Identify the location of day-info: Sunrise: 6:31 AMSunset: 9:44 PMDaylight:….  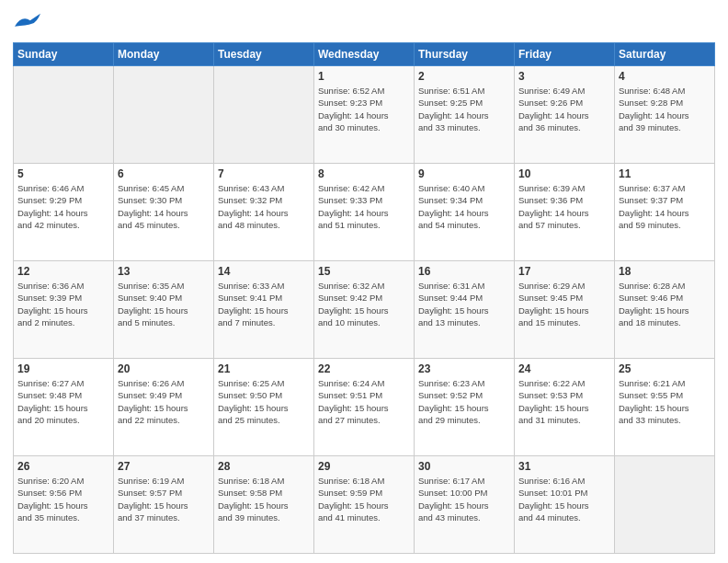
(464, 304).